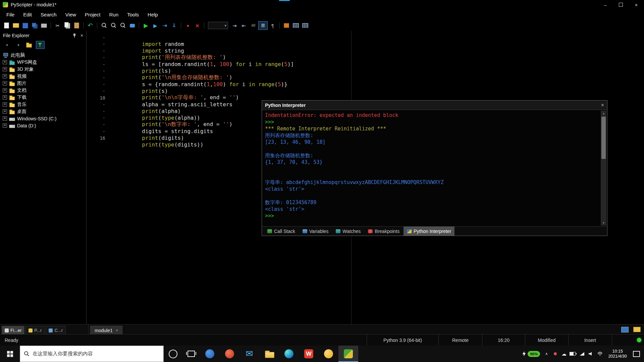 The image size is (644, 362). What do you see at coordinates (35, 330) in the screenshot?
I see `panel-tab-project: P...r` at bounding box center [35, 330].